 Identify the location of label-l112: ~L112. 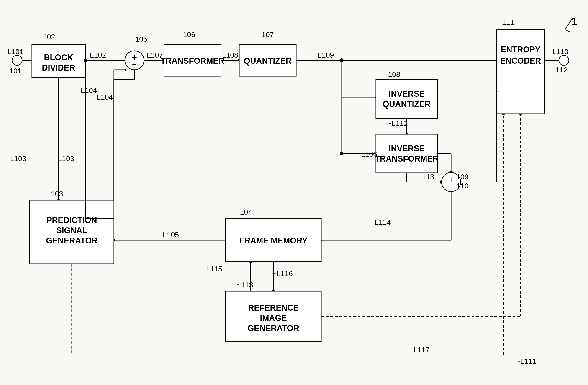
(398, 123).